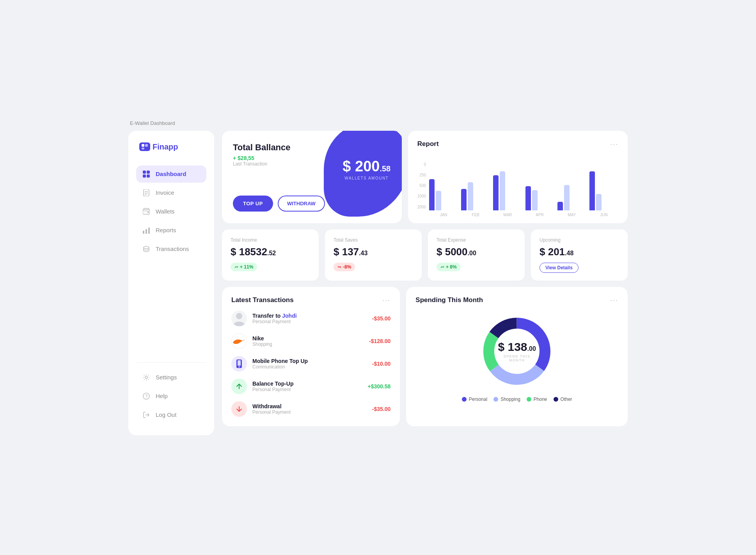 Image resolution: width=756 pixels, height=555 pixels. Describe the element at coordinates (517, 351) in the screenshot. I see `donut-center: $ 138.00 SPEND THIS MONTH` at that location.